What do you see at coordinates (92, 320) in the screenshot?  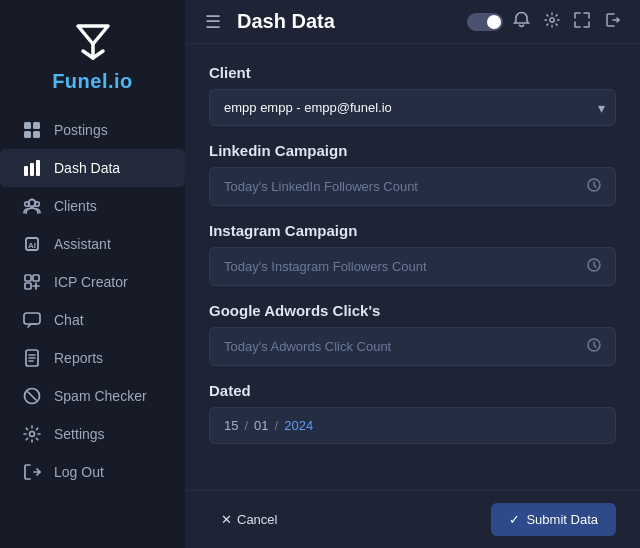 I see `sidebar-item-chat: Chat` at bounding box center [92, 320].